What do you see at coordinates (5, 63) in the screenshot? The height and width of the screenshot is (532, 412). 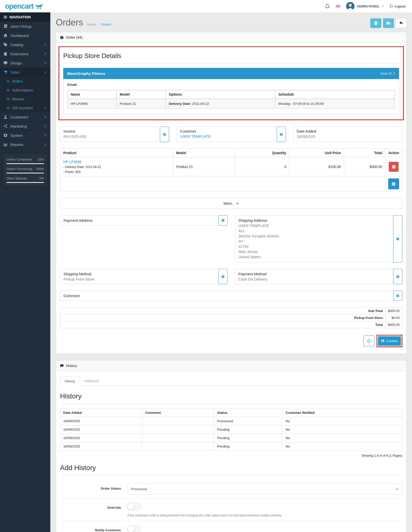 I see `monitor-icon` at bounding box center [5, 63].